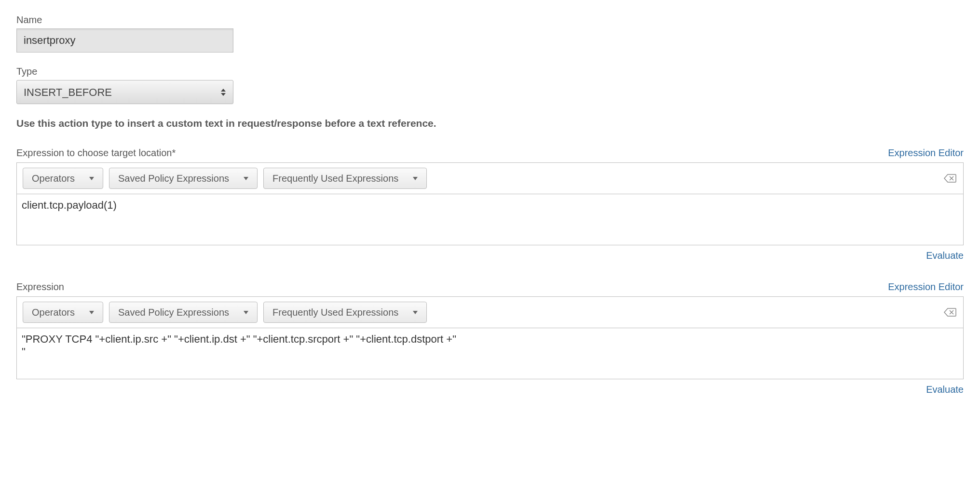 Image resolution: width=980 pixels, height=480 pixels. Describe the element at coordinates (490, 71) in the screenshot. I see `type-label: Type` at that location.